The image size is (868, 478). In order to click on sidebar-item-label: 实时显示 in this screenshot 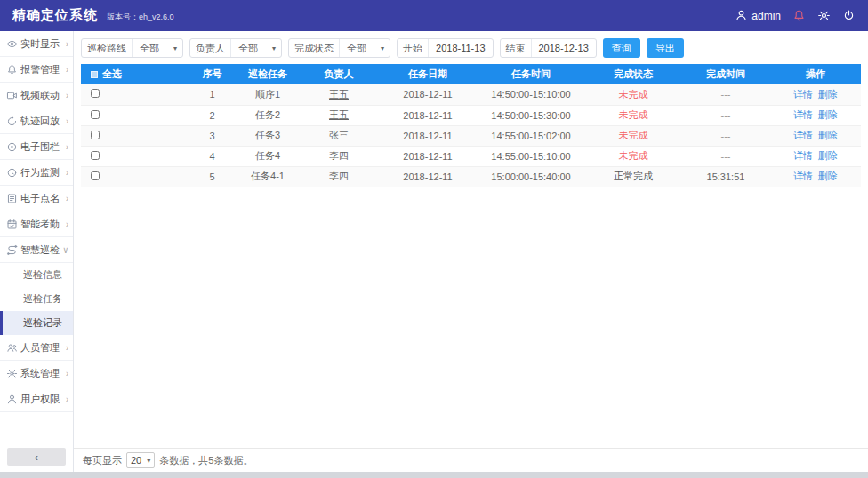, I will do `click(40, 44)`.